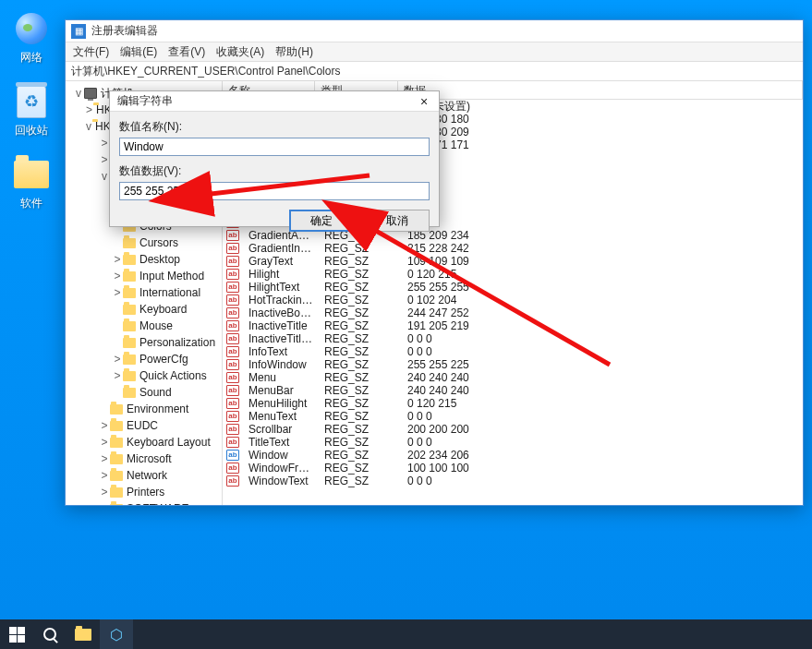 This screenshot has height=649, width=812. I want to click on desktop-icon-label: 网络, so click(31, 57).